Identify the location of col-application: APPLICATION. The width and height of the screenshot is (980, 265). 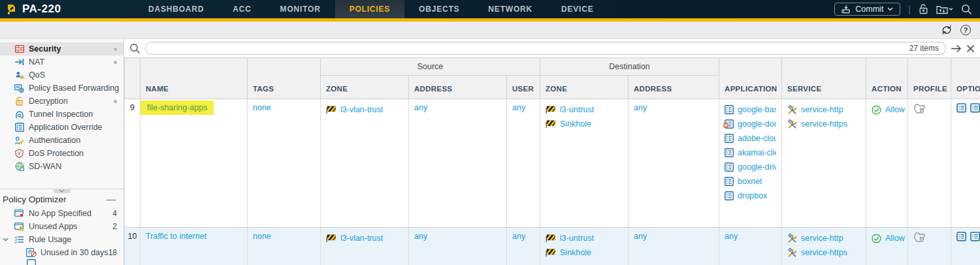
(751, 78).